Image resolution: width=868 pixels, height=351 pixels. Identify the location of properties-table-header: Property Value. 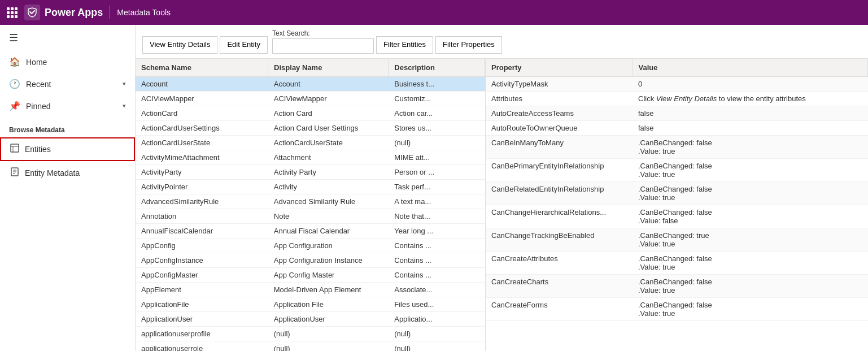
(677, 68).